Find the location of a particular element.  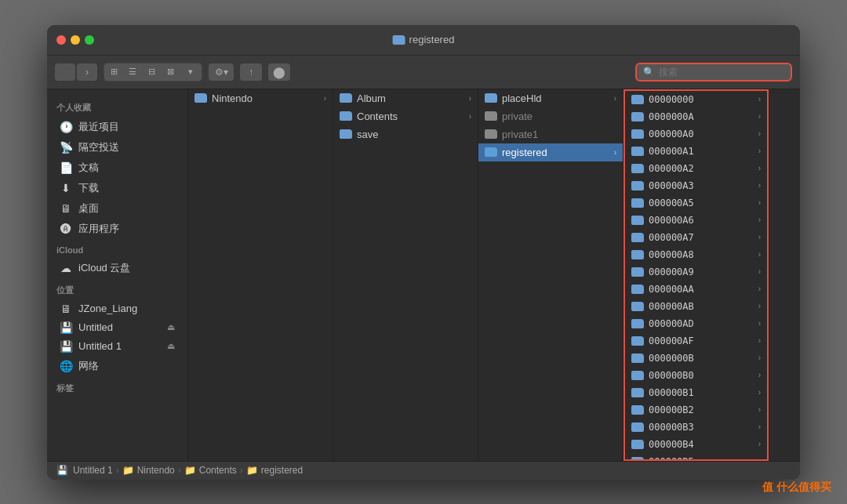

section-tags: 标签 is located at coordinates (118, 387).